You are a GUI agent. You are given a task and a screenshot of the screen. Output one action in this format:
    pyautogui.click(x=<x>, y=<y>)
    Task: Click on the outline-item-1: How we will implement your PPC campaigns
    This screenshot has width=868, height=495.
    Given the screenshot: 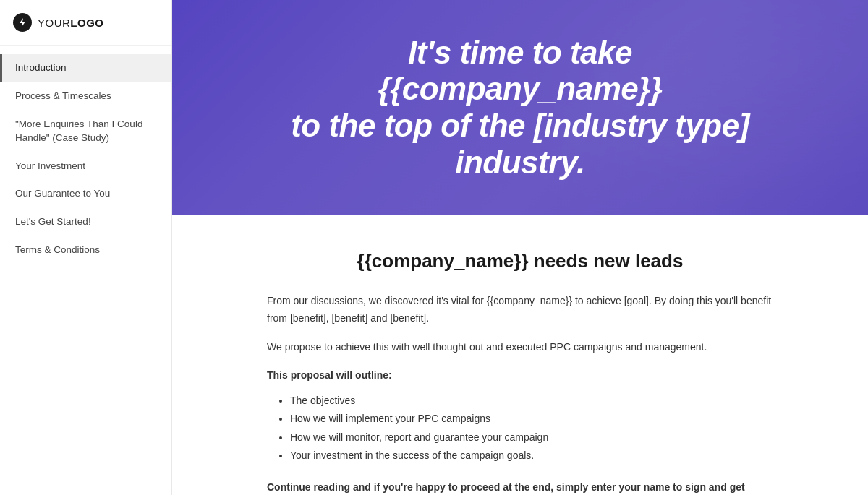 What is the action you would take?
    pyautogui.click(x=532, y=419)
    